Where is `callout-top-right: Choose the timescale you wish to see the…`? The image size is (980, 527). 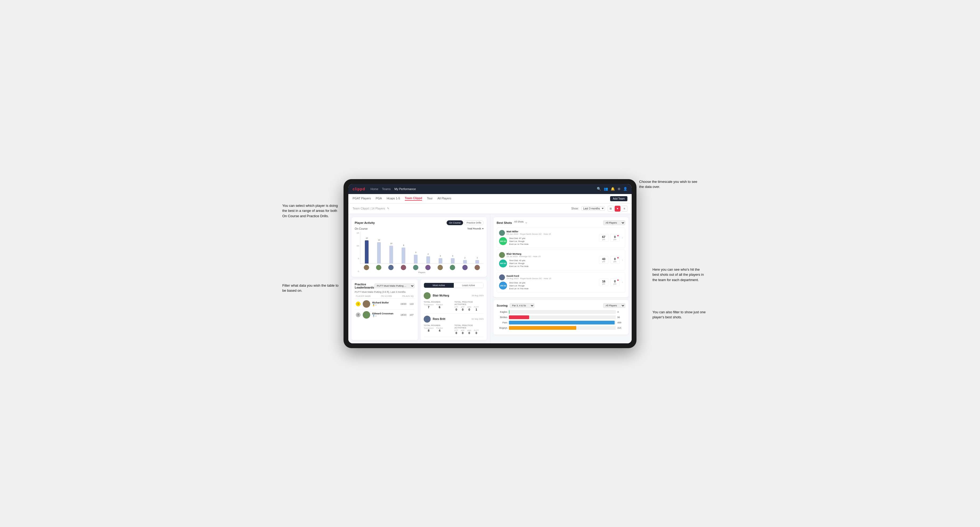 callout-top-right: Choose the timescale you wish to see the… is located at coordinates (668, 184).